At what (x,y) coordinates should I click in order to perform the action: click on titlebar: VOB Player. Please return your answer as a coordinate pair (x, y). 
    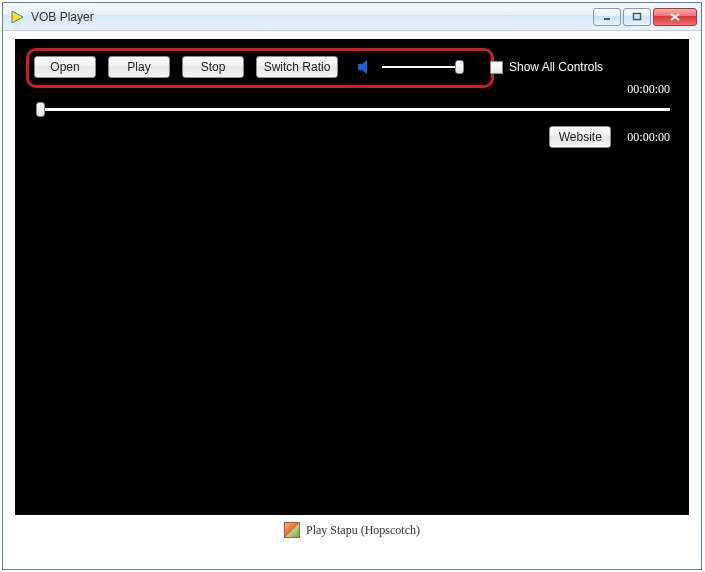
    Looking at the image, I should click on (352, 17).